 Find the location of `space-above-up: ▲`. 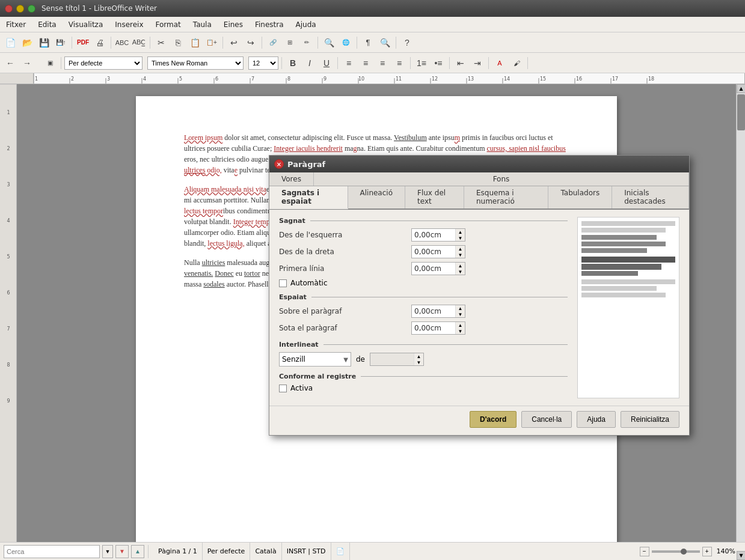

space-above-up: ▲ is located at coordinates (461, 308).